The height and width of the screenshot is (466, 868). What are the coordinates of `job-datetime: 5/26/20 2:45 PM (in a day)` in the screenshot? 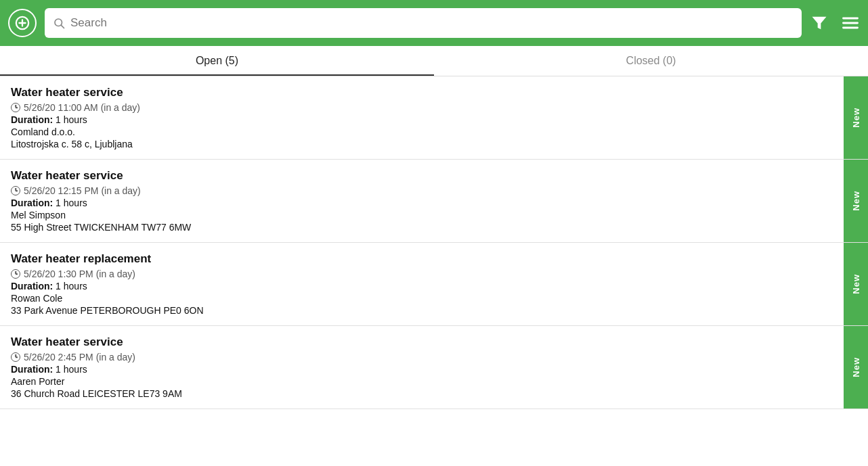 It's located at (422, 357).